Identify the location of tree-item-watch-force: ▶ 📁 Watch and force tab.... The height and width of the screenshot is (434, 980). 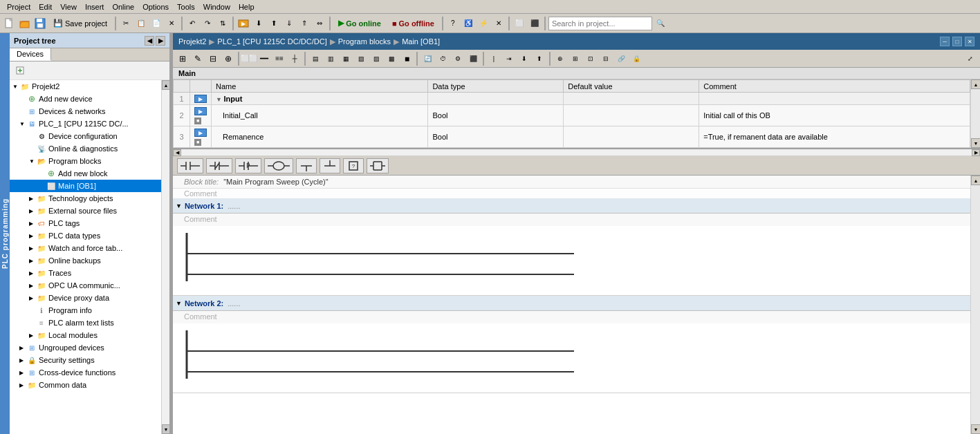
(86, 248).